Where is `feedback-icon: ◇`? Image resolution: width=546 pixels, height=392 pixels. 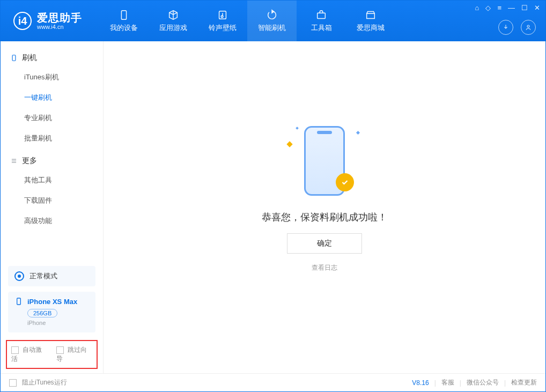 feedback-icon: ◇ is located at coordinates (488, 8).